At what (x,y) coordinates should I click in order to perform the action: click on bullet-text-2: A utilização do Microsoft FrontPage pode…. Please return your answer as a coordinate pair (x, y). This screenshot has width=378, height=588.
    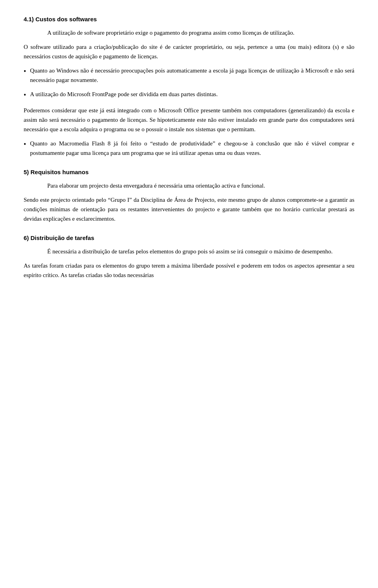
    Looking at the image, I should click on (192, 94).